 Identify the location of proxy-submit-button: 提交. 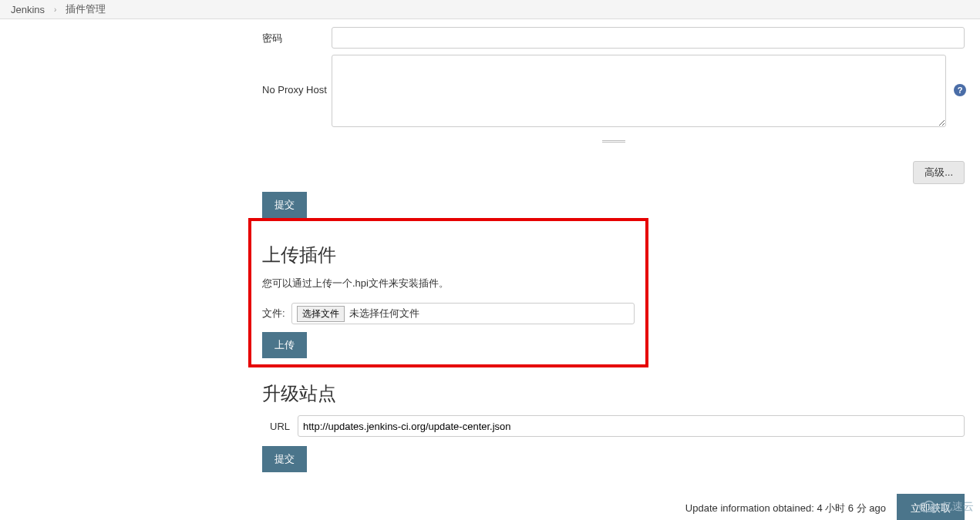
(285, 205).